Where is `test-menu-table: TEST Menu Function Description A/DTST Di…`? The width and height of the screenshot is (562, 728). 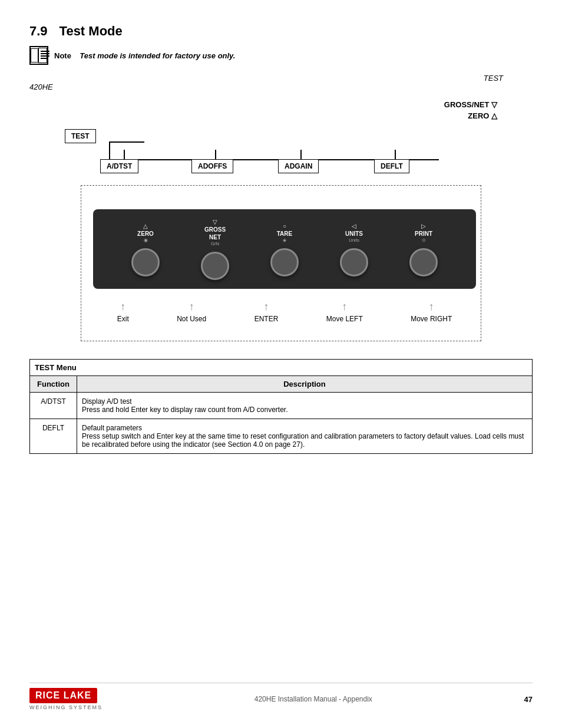 test-menu-table: TEST Menu Function Description A/DTST Di… is located at coordinates (281, 407).